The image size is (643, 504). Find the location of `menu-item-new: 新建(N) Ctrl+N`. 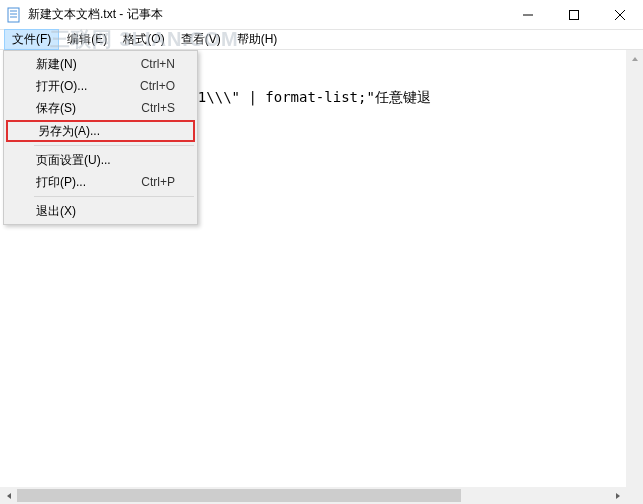

menu-item-new: 新建(N) Ctrl+N is located at coordinates (100, 64).